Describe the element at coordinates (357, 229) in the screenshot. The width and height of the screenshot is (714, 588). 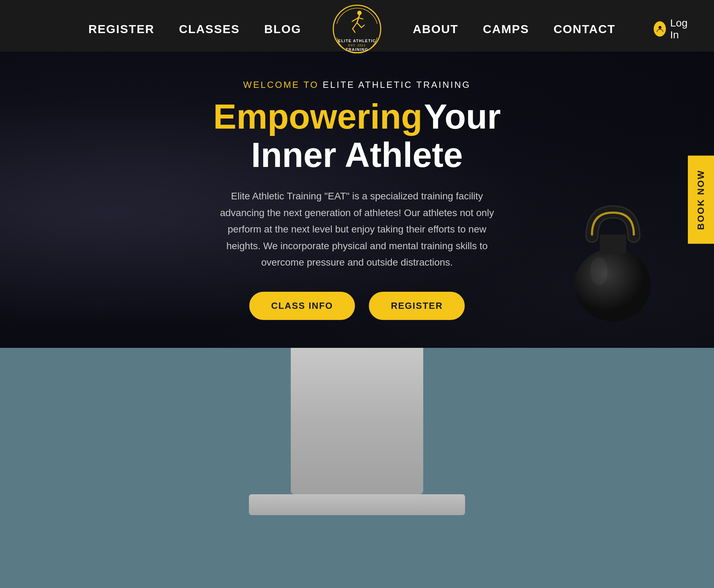
I see `hero-description: Elite Athletic Training "EAT" is a speci…` at that location.